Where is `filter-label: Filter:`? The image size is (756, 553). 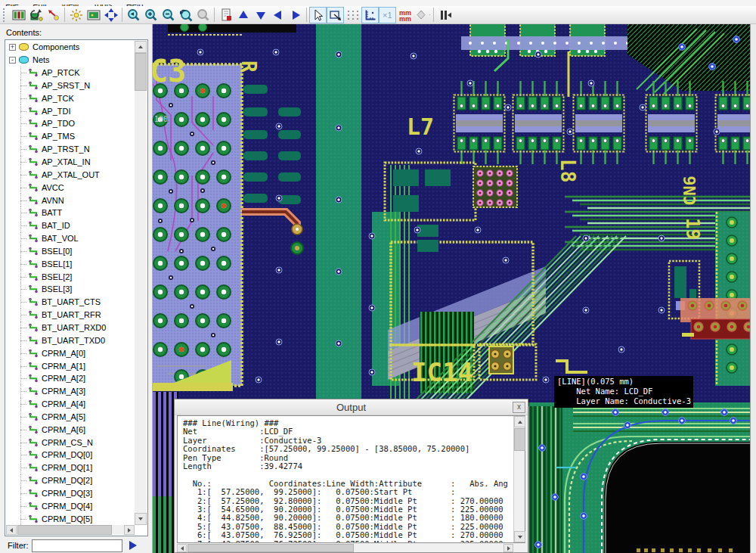 filter-label: Filter: is located at coordinates (18, 545).